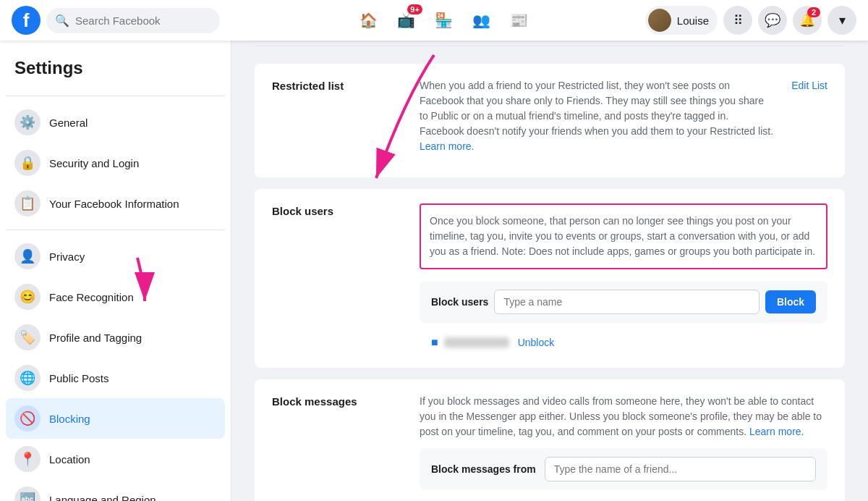 This screenshot has width=868, height=501. What do you see at coordinates (103, 498) in the screenshot?
I see `sidebar-label-language: Language and Region` at bounding box center [103, 498].